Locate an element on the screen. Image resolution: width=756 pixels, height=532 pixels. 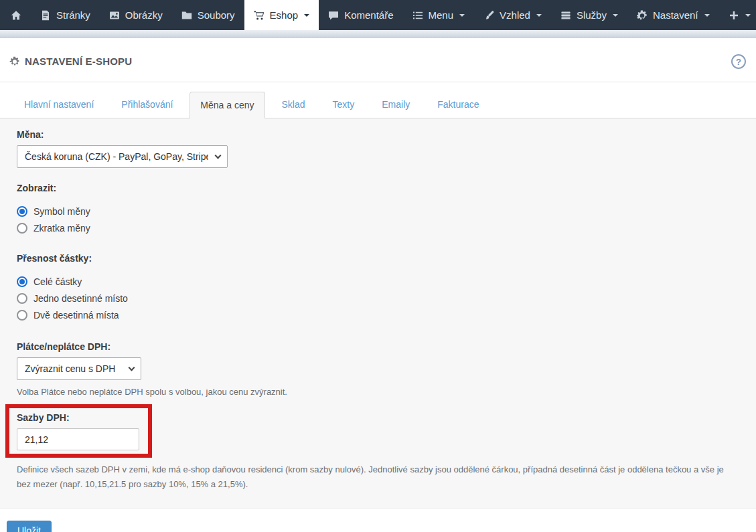
folder-icon is located at coordinates (187, 15).